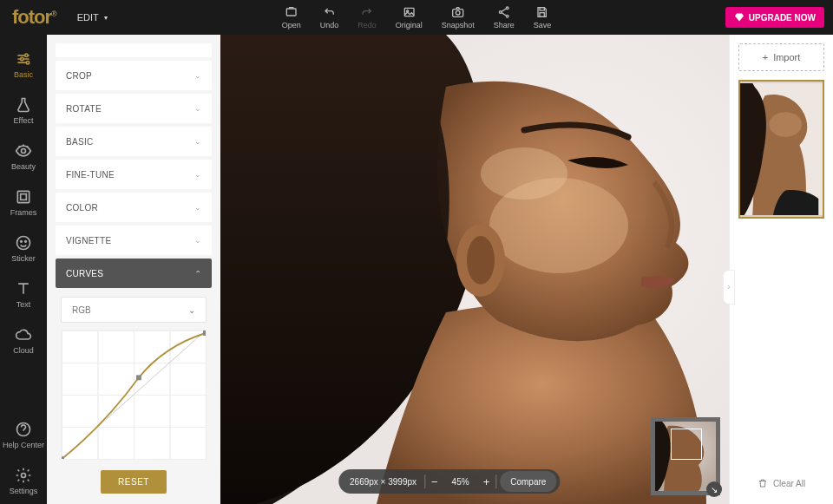  What do you see at coordinates (542, 12) in the screenshot?
I see `save-icon` at bounding box center [542, 12].